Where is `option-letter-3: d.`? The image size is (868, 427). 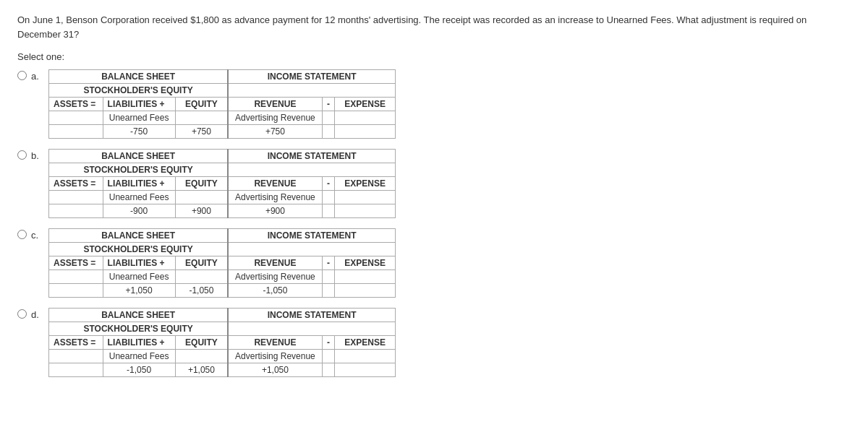 option-letter-3: d. is located at coordinates (38, 314).